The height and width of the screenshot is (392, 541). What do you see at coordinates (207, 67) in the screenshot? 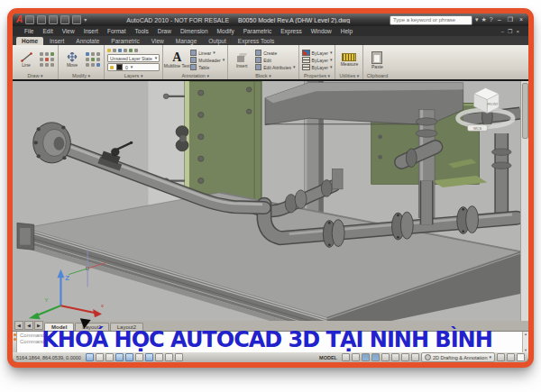
I see `table-button: Table` at bounding box center [207, 67].